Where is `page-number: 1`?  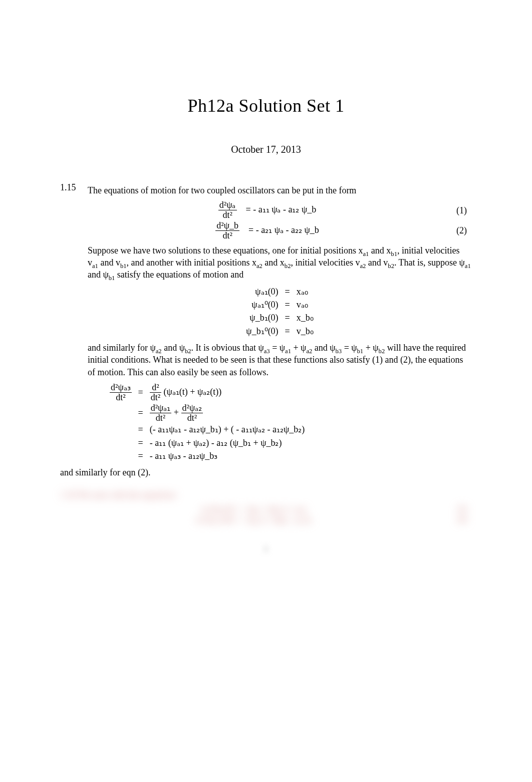
page-number: 1 is located at coordinates (266, 549).